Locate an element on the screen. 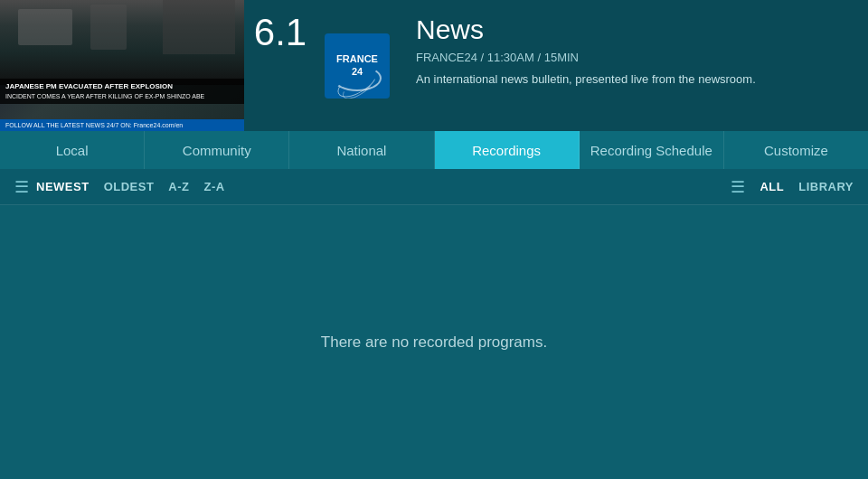 Image resolution: width=868 pixels, height=479 pixels. program-description: An international news bulletin, presente… is located at coordinates (633, 80).